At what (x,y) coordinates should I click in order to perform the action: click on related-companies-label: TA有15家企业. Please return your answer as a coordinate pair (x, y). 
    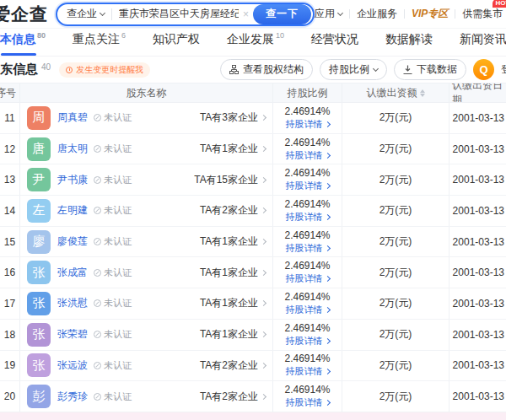
    Looking at the image, I should click on (226, 180).